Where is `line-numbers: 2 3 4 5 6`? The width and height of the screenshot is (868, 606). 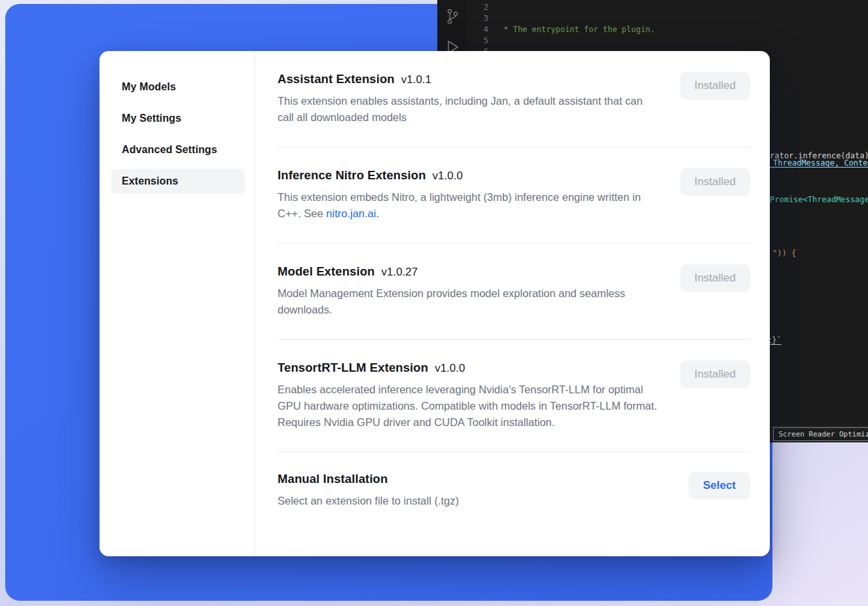
line-numbers: 2 3 4 5 6 is located at coordinates (479, 30).